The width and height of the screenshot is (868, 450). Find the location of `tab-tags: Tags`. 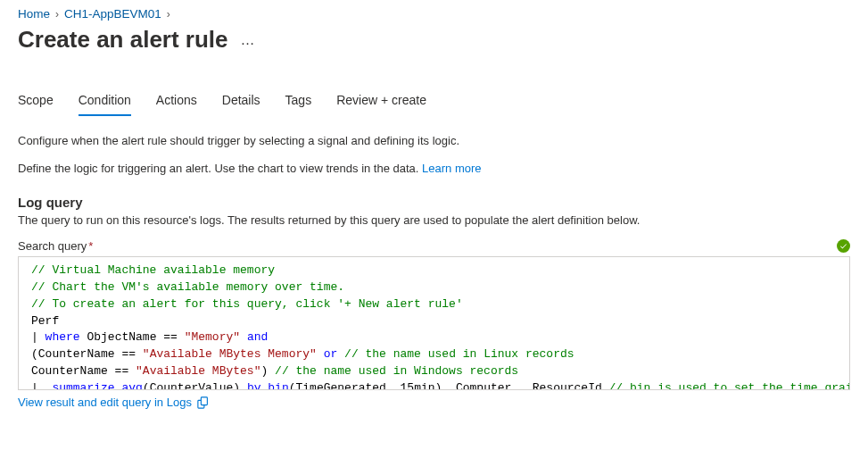

tab-tags: Tags is located at coordinates (299, 103).